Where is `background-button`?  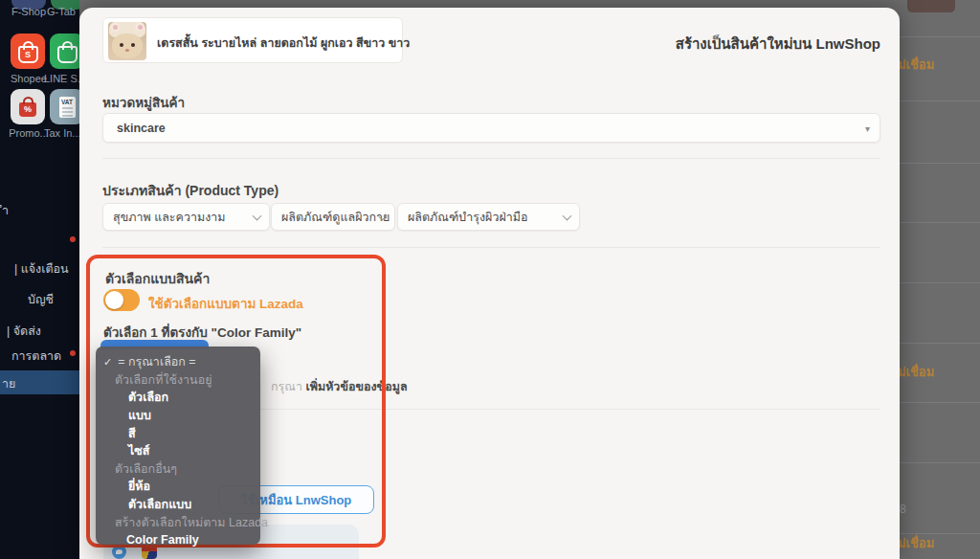 background-button is located at coordinates (931, 6).